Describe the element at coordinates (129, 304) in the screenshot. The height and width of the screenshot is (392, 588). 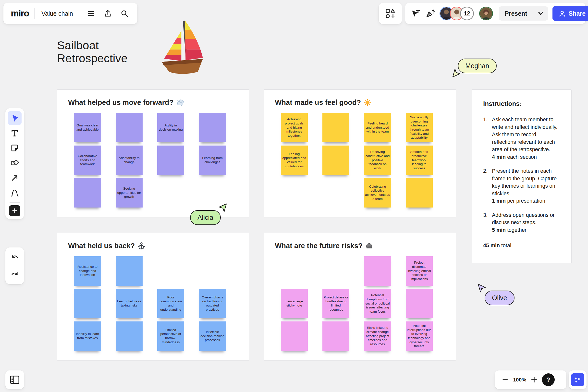
I see `sticky-note: Fear of failure or taking risks` at that location.